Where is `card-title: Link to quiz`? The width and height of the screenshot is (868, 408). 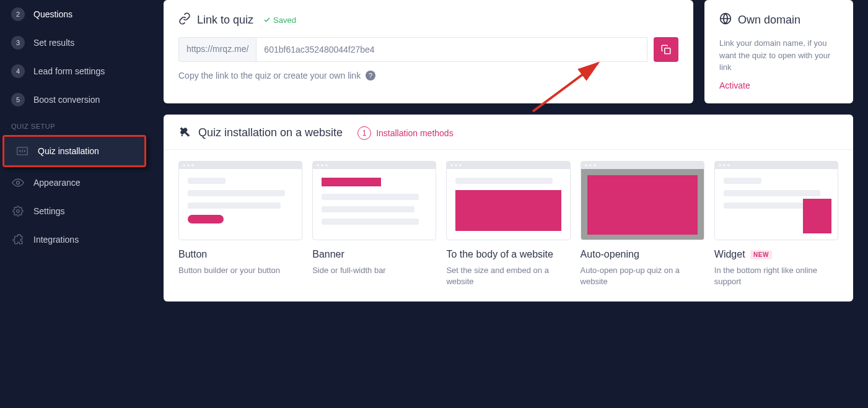 card-title: Link to quiz is located at coordinates (226, 20).